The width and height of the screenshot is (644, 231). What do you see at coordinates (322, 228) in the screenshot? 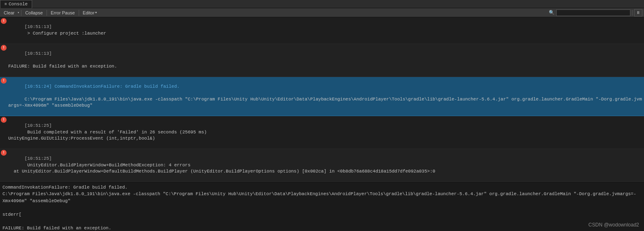
I see `detail-line-failure: FAILURE: Build failed with an exception.` at bounding box center [322, 228].